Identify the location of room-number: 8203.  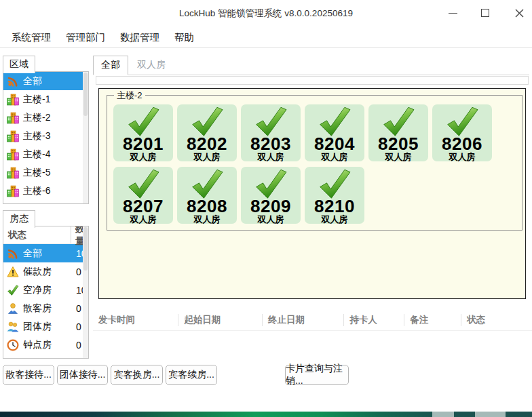
(271, 144).